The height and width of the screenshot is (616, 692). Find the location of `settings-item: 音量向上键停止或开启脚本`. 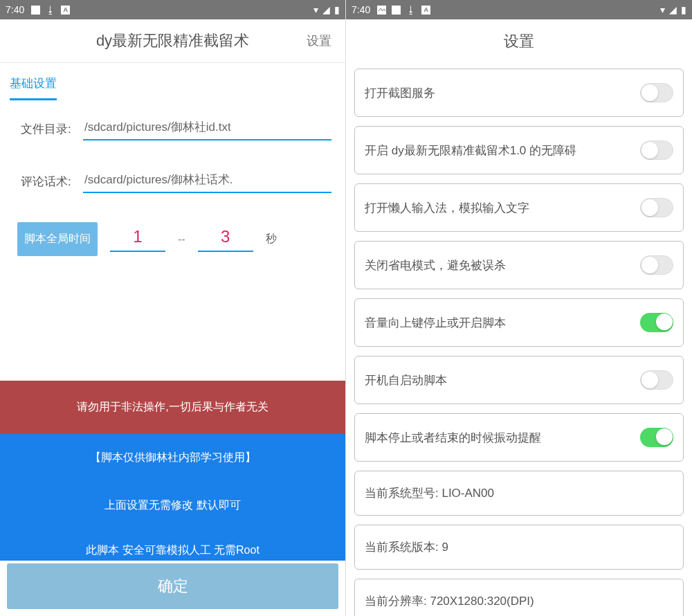

settings-item: 音量向上键停止或开启脚本 is located at coordinates (519, 323).